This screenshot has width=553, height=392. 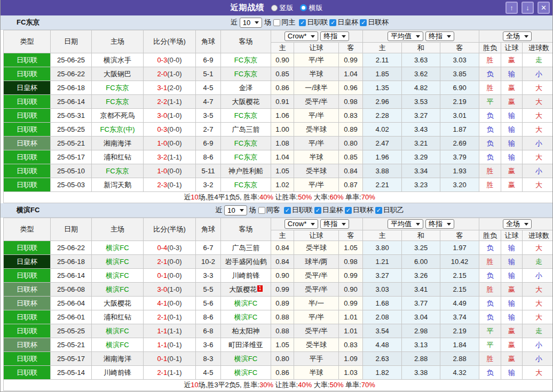 What do you see at coordinates (282, 8) in the screenshot?
I see `vertical-layout-radio: 竖版` at bounding box center [282, 8].